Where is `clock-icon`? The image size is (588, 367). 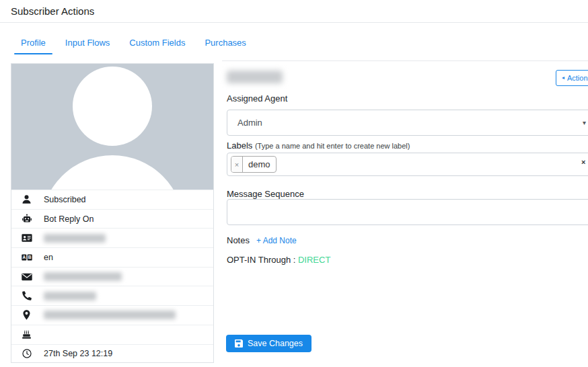
clock-icon is located at coordinates (27, 354).